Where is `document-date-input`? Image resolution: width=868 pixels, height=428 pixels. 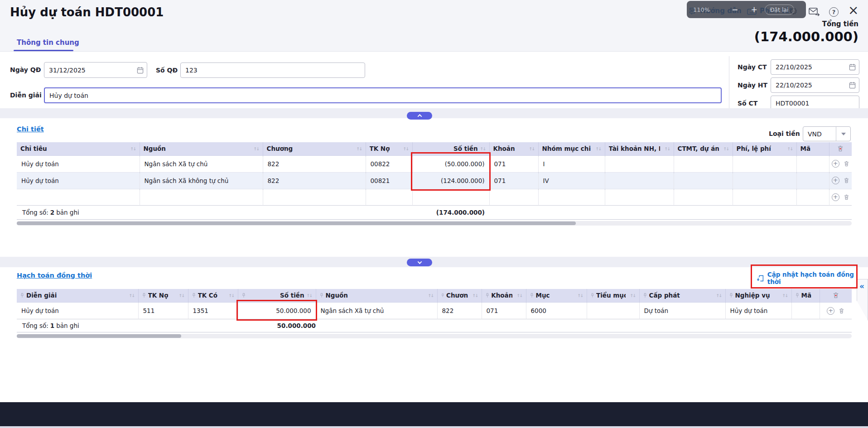
document-date-input is located at coordinates (815, 67).